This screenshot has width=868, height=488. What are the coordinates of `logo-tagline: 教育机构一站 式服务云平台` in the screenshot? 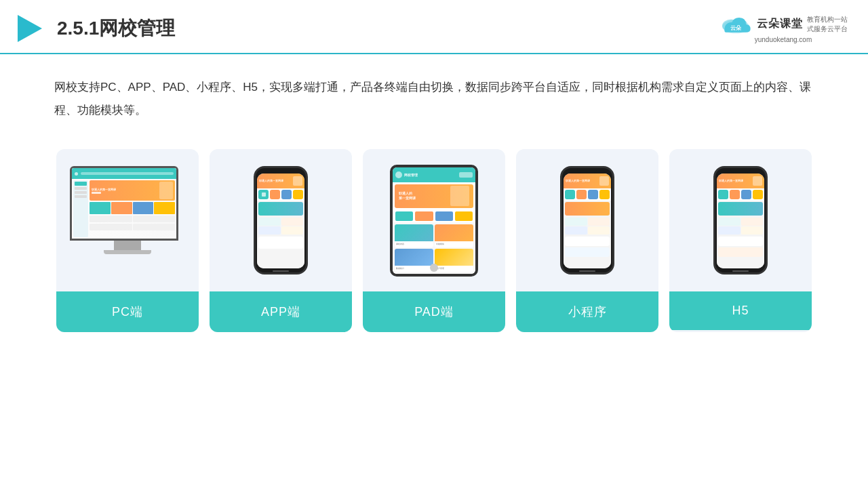 It's located at (827, 24).